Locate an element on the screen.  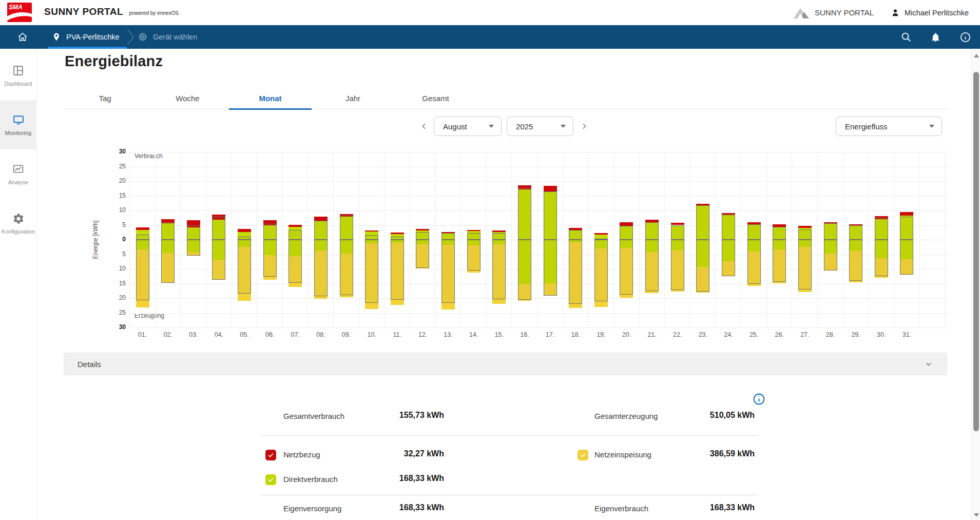
dashboard-icon is located at coordinates (18, 71).